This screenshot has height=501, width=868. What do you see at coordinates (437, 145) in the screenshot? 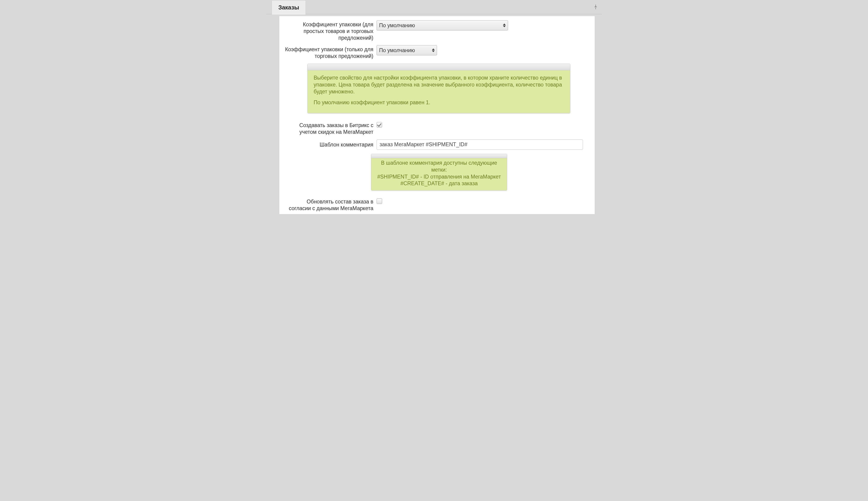
I see `row-comment-template: Шаблон комментария` at bounding box center [437, 145].